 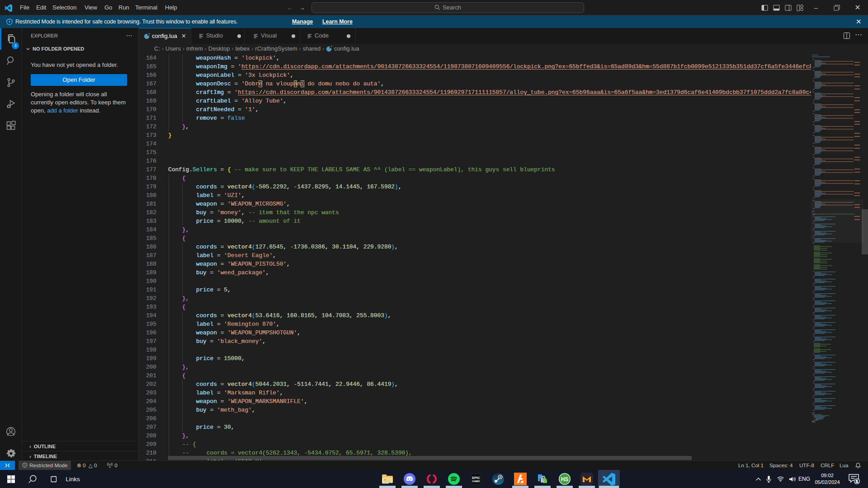 I want to click on svg-text: 1, so click(x=857, y=481).